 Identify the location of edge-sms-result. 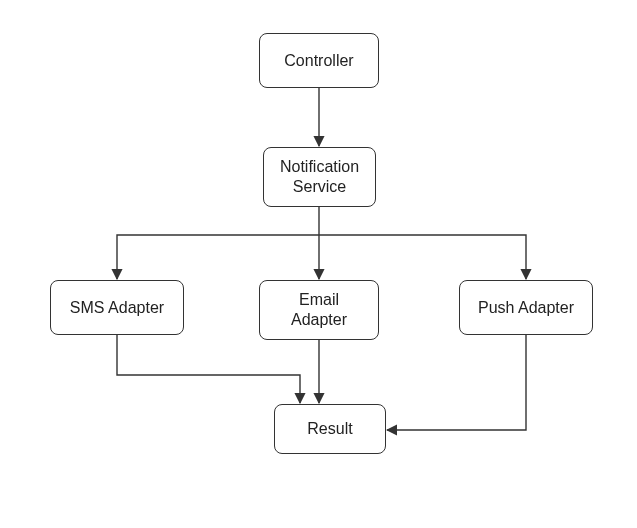
(208, 369).